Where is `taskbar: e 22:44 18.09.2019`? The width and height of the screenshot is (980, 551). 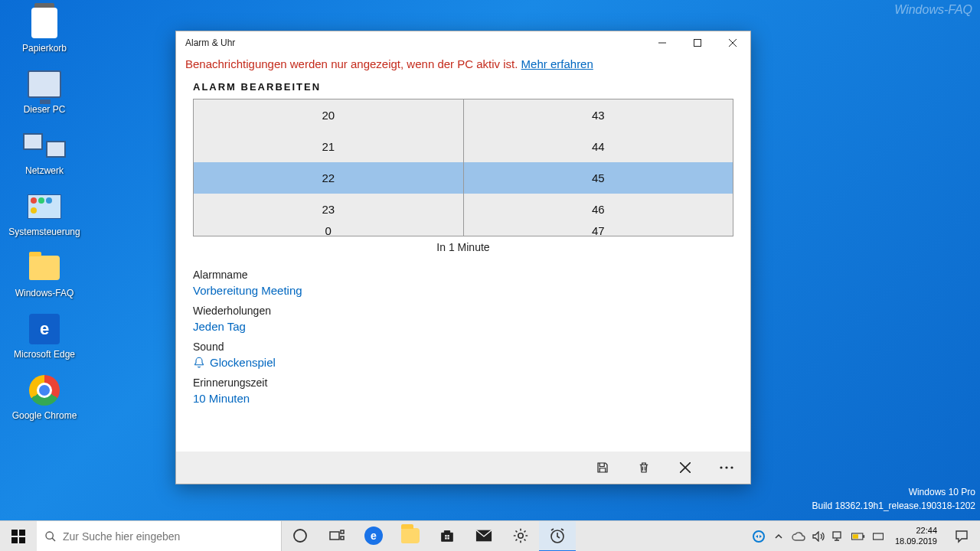
taskbar: e 22:44 18.09.2019 is located at coordinates (490, 536).